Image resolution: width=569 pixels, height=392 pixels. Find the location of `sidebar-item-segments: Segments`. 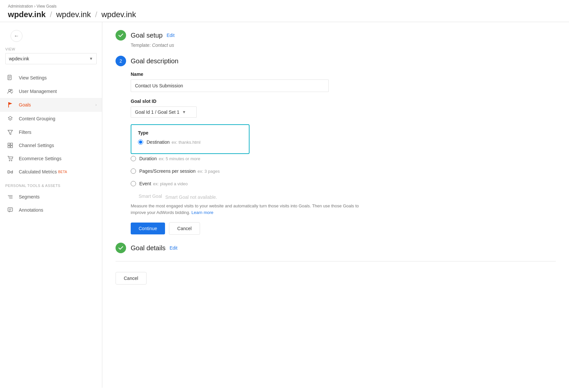

sidebar-item-segments: Segments is located at coordinates (51, 197).